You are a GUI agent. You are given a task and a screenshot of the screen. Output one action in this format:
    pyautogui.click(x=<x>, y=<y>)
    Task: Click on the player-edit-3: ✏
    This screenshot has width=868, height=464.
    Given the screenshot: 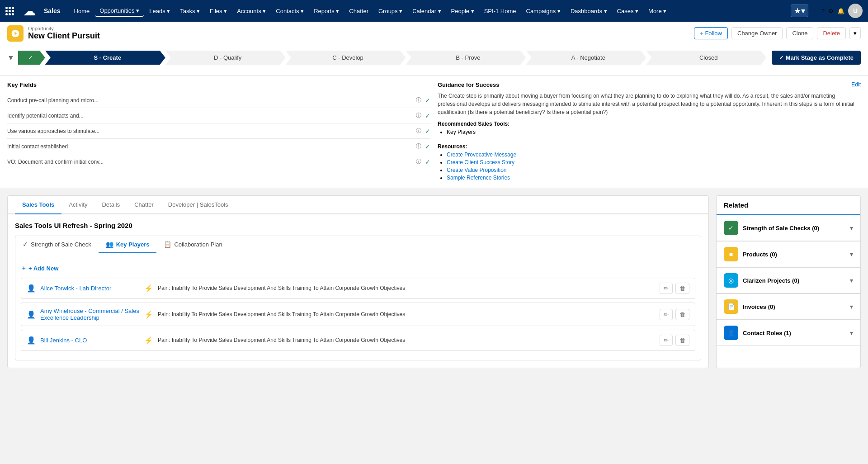 What is the action you would take?
    pyautogui.click(x=666, y=340)
    